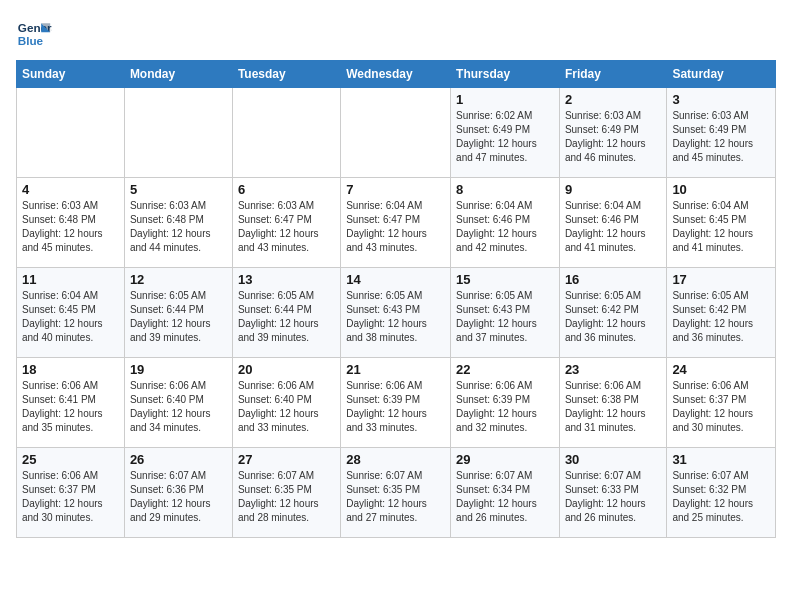 The width and height of the screenshot is (792, 612). Describe the element at coordinates (505, 460) in the screenshot. I see `day-number: 29` at that location.